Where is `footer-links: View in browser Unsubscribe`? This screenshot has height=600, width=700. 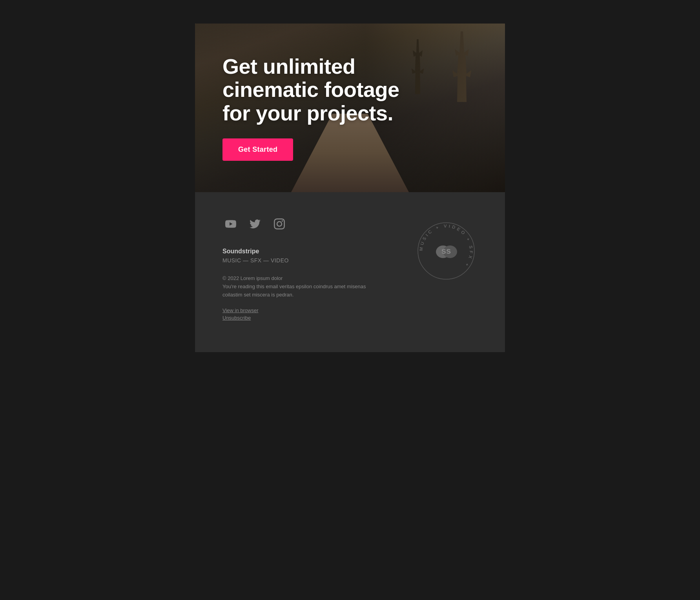
footer-links: View in browser Unsubscribe is located at coordinates (311, 314).